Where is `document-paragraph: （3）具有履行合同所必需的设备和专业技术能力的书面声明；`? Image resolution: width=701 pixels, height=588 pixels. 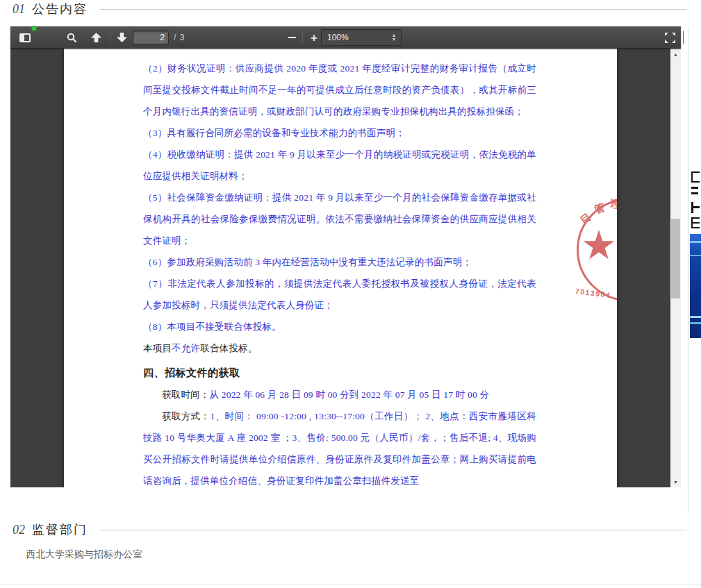
document-paragraph: （3）具有履行合同所必需的设备和专业技术能力的书面声明； is located at coordinates (340, 133).